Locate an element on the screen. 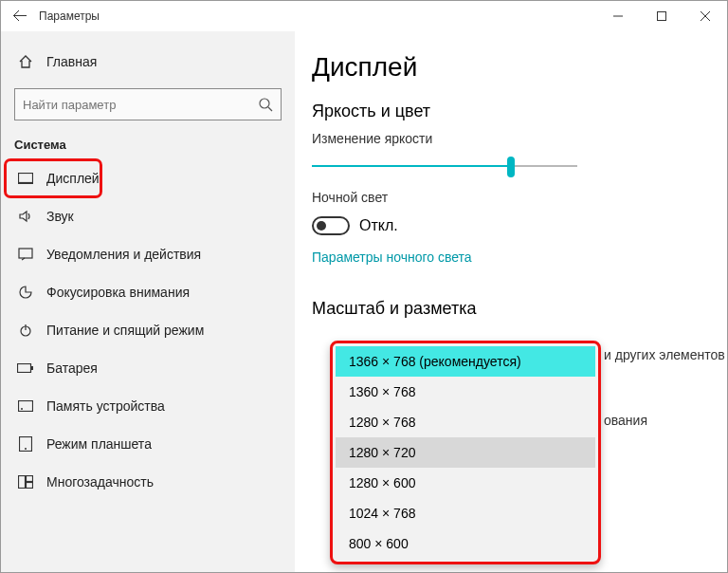  resolution-option: 1280 × 600 is located at coordinates (465, 483).